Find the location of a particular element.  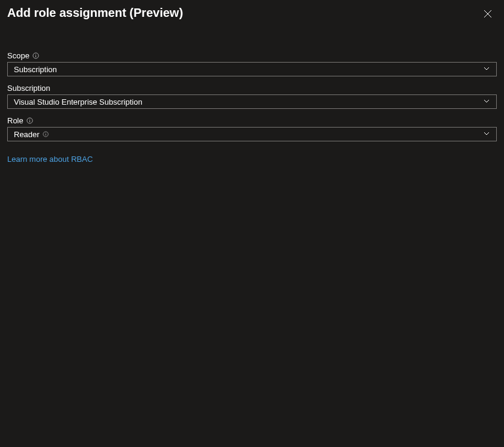

role-field: Role Reader is located at coordinates (252, 129).